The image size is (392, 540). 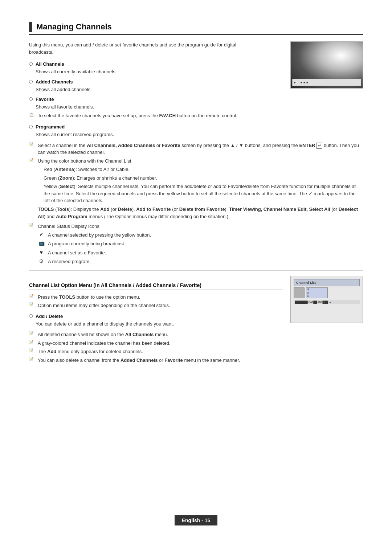 What do you see at coordinates (32, 296) in the screenshot?
I see `subsection-note-icon-1: 📝` at bounding box center [32, 296].